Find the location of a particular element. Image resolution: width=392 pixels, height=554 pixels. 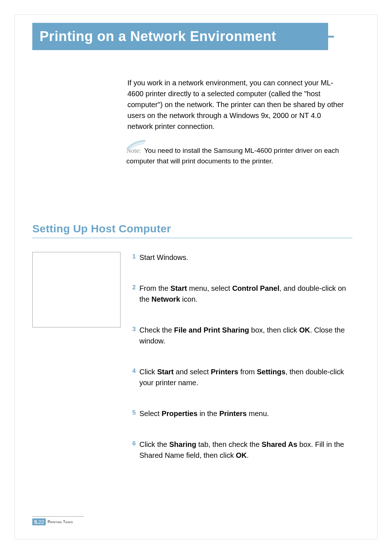

note-section: Note: You need to install the Samsung ML… is located at coordinates (236, 156).